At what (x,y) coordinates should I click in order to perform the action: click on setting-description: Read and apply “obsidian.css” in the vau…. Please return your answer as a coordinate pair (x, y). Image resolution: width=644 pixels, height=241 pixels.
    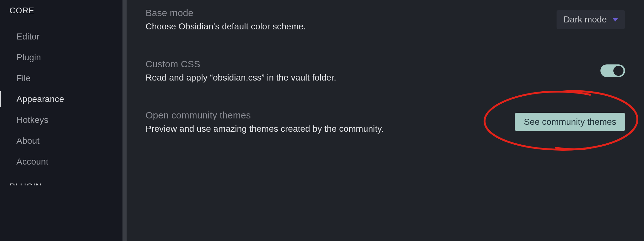
    Looking at the image, I should click on (373, 78).